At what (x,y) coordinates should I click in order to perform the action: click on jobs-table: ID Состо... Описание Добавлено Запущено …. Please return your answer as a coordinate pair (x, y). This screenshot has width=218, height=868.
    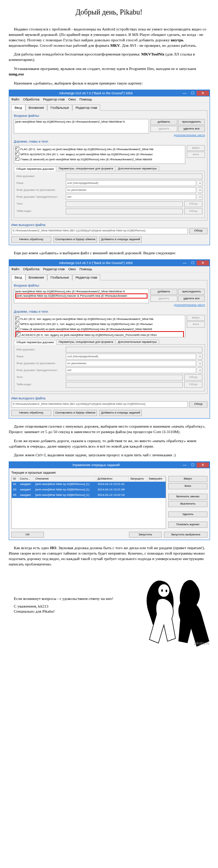
    Looking at the image, I should click on (89, 502).